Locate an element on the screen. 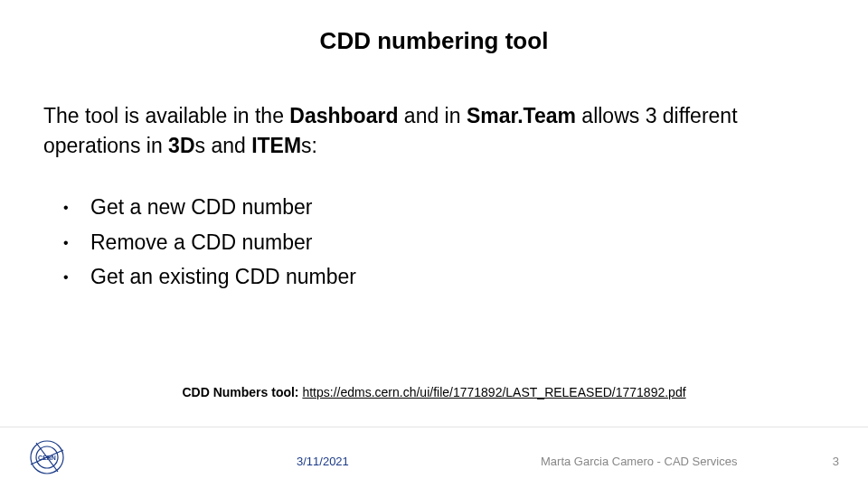 Image resolution: width=868 pixels, height=488 pixels. bullet-1: Get a new CDD number is located at coordinates (210, 208).